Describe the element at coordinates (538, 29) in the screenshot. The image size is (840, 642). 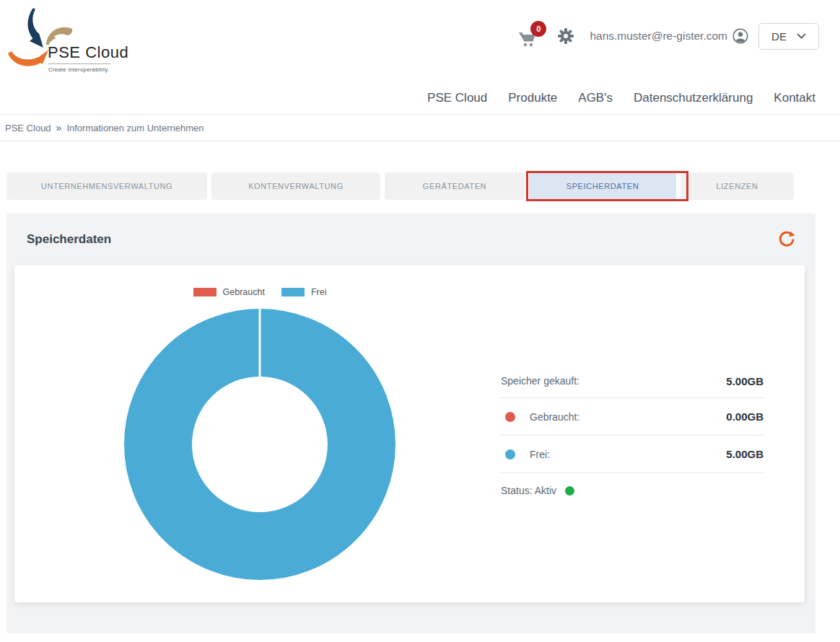
I see `cart-count-badge: 0` at that location.